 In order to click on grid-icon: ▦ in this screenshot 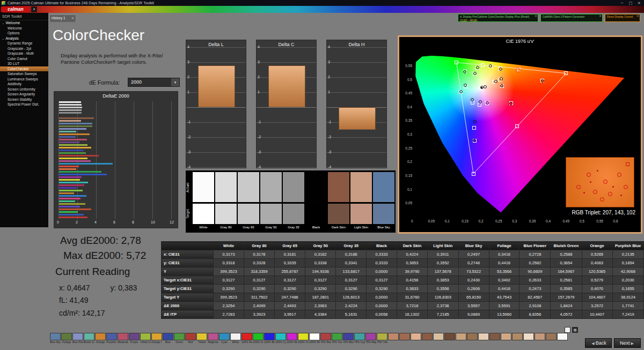, I will do `click(575, 330)`.